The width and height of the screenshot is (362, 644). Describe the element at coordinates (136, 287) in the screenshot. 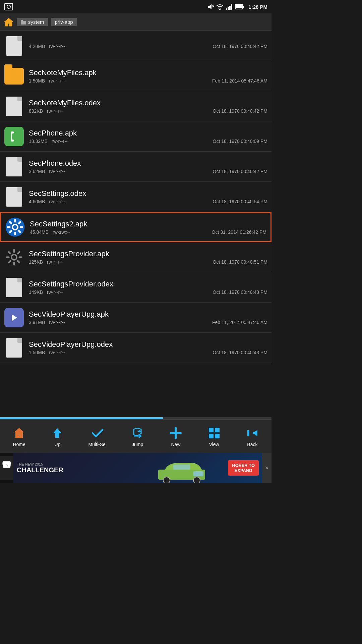

I see `file-item: SecSettingsProvider.odex 149KB rw-r--r--…` at that location.